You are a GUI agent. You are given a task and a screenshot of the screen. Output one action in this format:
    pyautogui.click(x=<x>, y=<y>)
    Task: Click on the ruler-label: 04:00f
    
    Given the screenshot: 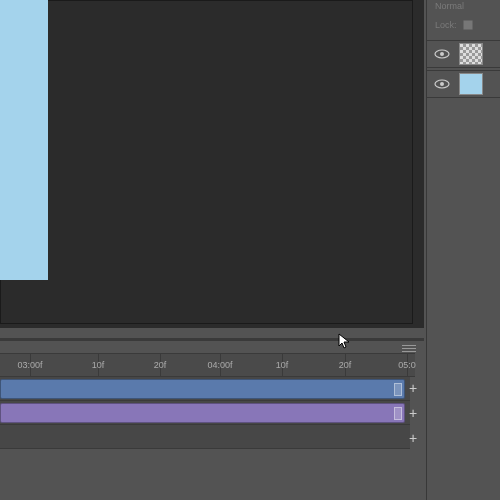 What is the action you would take?
    pyautogui.click(x=220, y=365)
    